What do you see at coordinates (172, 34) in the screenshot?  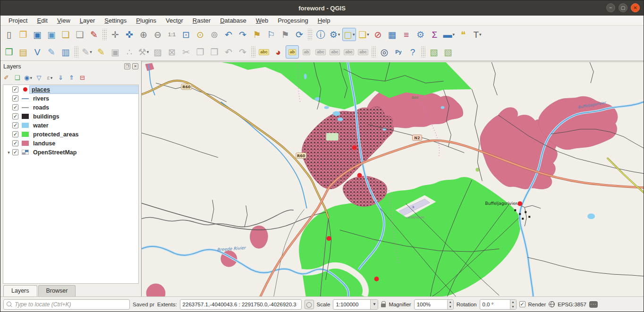 I see `zoom-native-resolution-button: 1:1` at bounding box center [172, 34].